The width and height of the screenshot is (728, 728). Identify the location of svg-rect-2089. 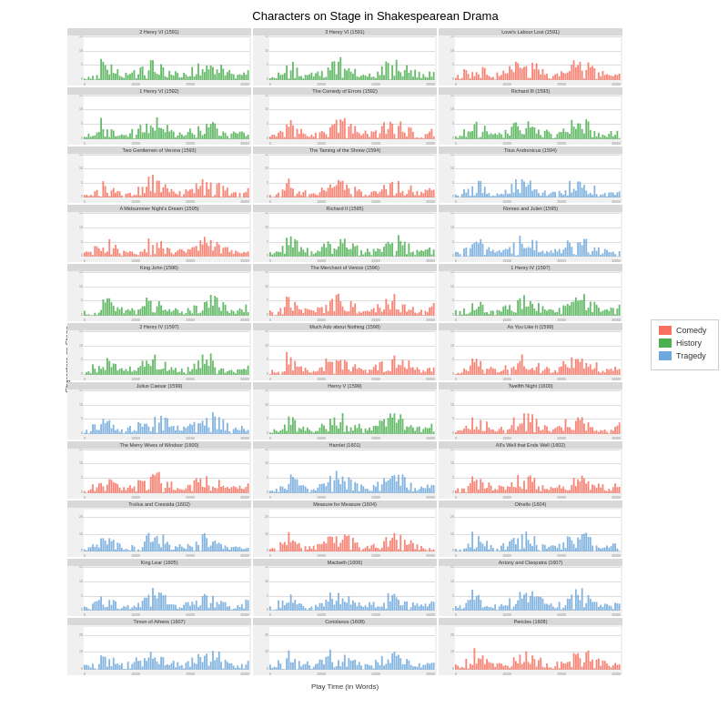
(474, 551).